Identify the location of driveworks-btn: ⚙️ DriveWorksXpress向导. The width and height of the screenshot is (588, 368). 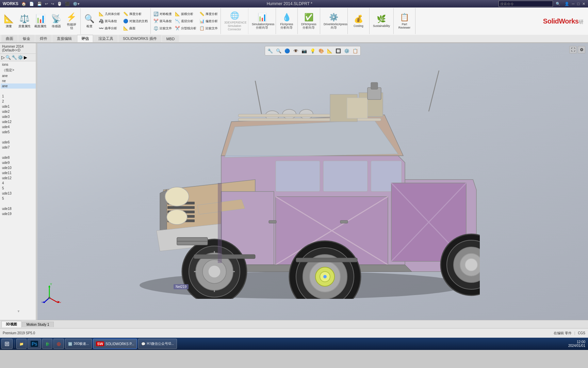
(334, 21).